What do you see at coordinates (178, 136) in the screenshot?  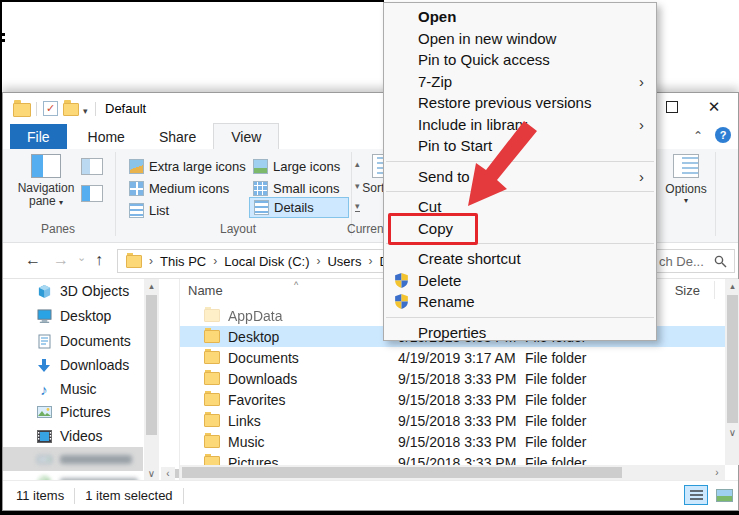 I see `tab-share: Share` at bounding box center [178, 136].